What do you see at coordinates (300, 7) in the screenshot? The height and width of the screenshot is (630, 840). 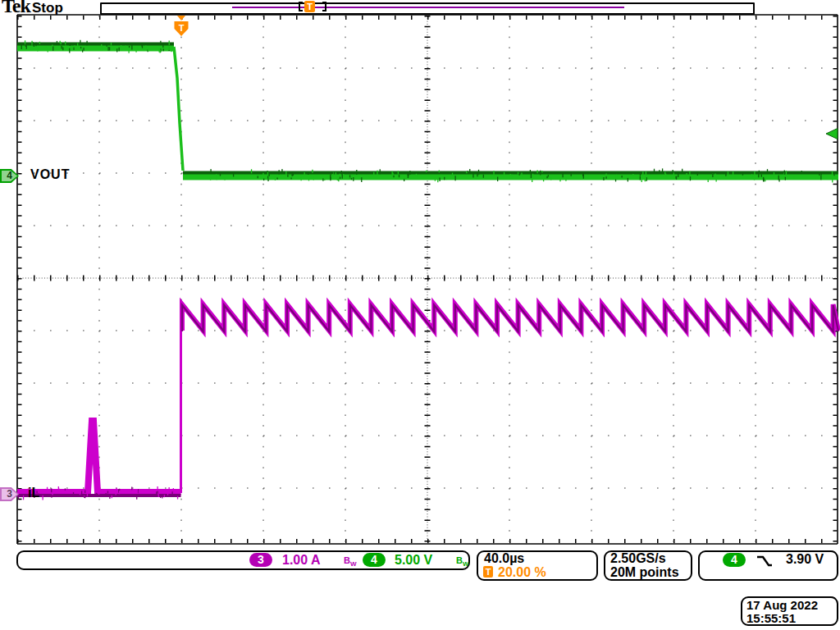 I see `record-window-bracket-left` at bounding box center [300, 7].